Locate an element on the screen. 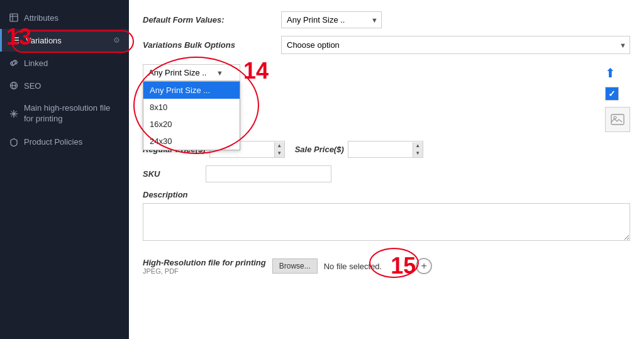 The height and width of the screenshot is (339, 644). dropdown-option-24x30: 24x30 is located at coordinates (191, 141).